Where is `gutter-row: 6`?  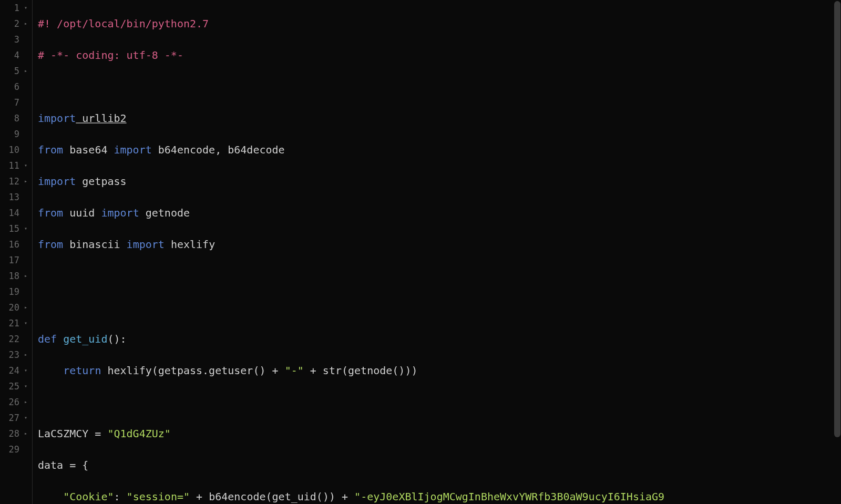
gutter-row: 6 is located at coordinates (15, 87).